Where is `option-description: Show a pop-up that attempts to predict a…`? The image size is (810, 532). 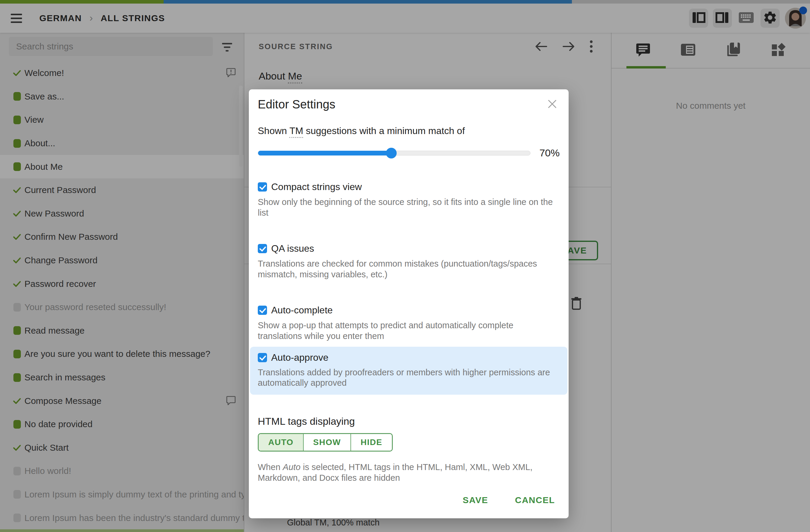 option-description: Show a pop-up that attempts to predict a… is located at coordinates (405, 331).